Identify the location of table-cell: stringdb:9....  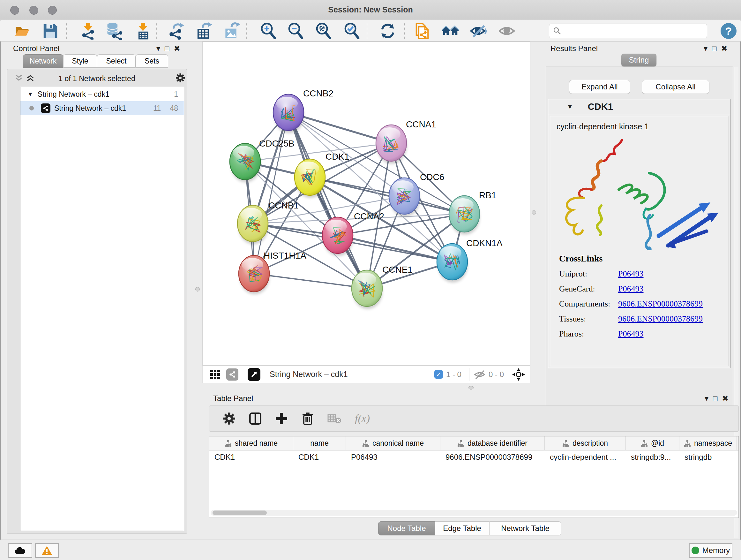
(653, 457).